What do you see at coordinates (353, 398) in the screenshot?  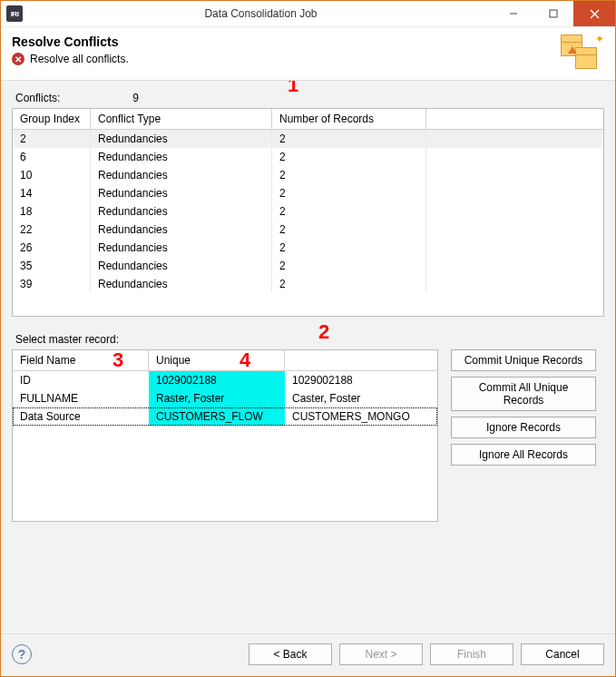 I see `cell-other: Caster, Foster` at bounding box center [353, 398].